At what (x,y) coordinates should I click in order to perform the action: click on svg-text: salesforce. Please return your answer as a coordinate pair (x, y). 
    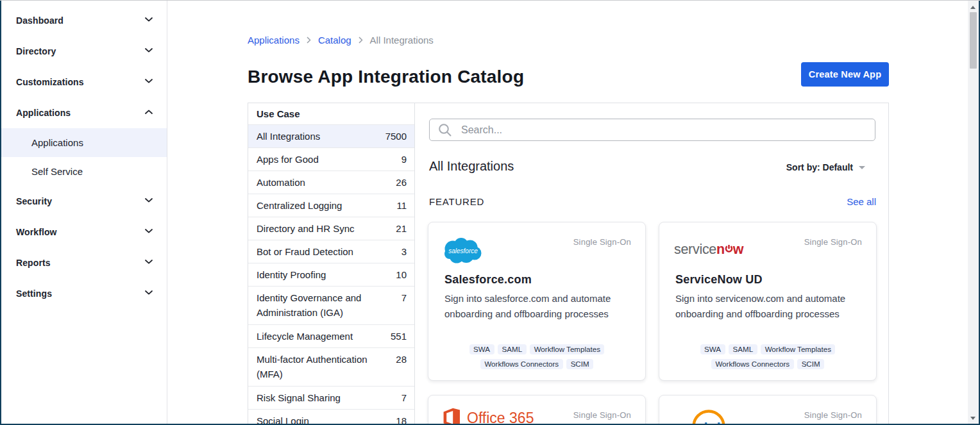
    Looking at the image, I should click on (463, 251).